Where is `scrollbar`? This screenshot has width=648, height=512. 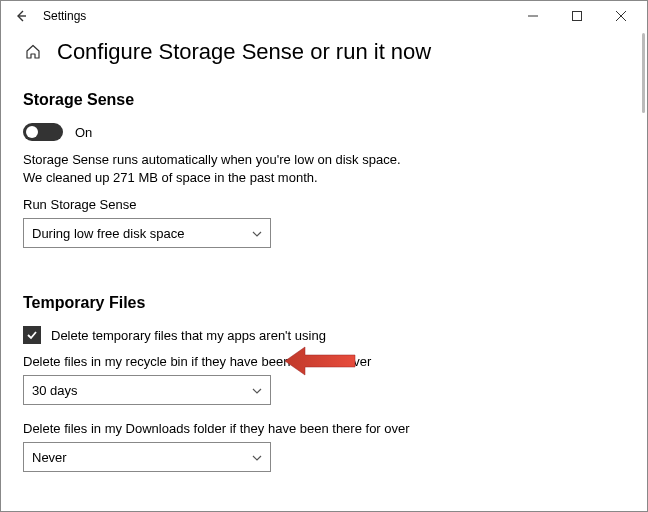
scrollbar is located at coordinates (644, 73).